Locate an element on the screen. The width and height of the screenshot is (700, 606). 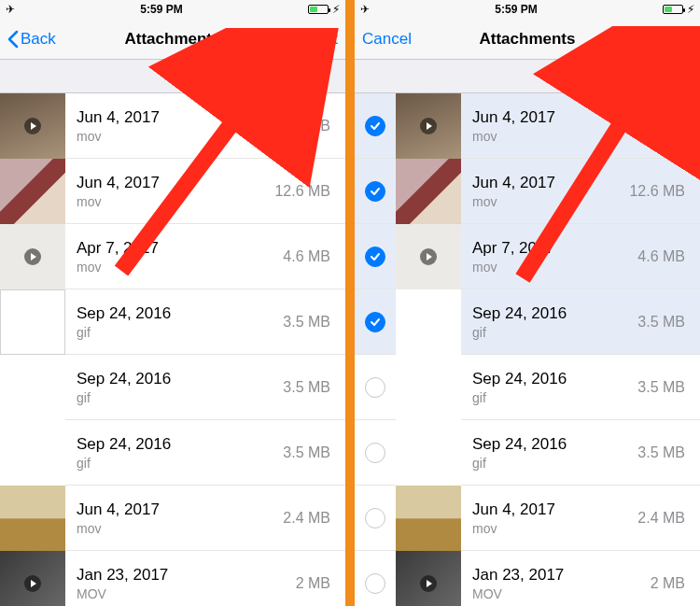
attachment-size: 26.5 MB is located at coordinates (310, 126).